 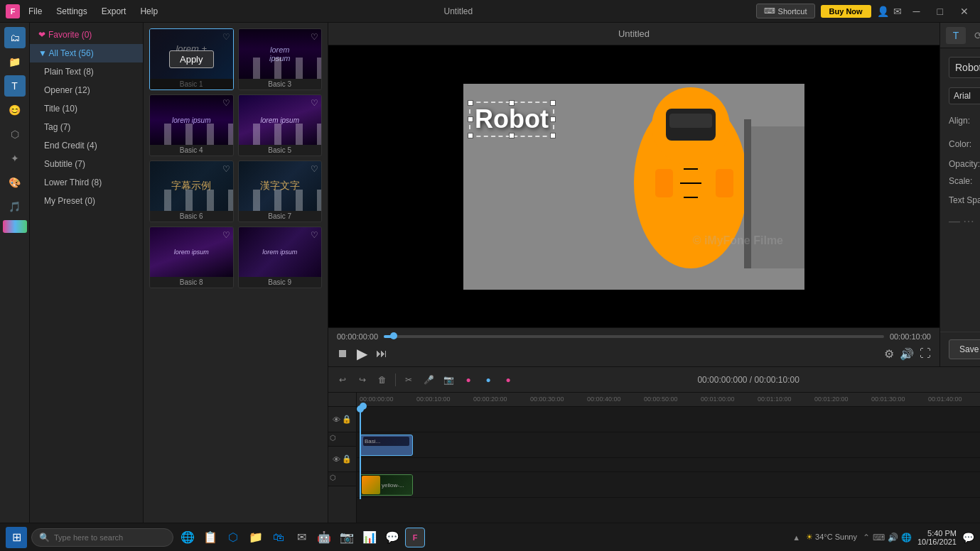 I want to click on redo-icon: ↪, so click(x=362, y=380).